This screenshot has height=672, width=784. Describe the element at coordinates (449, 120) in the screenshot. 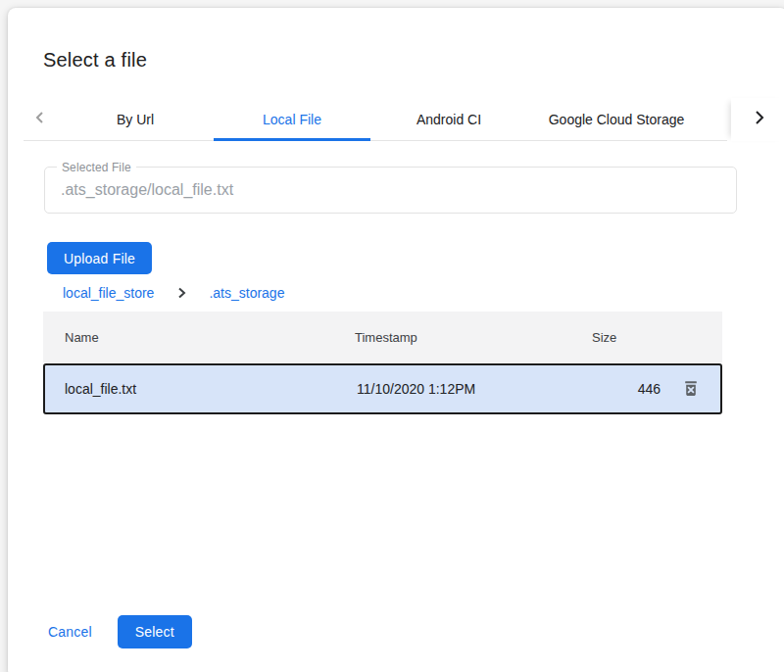

I see `tab-label: Android CI` at that location.